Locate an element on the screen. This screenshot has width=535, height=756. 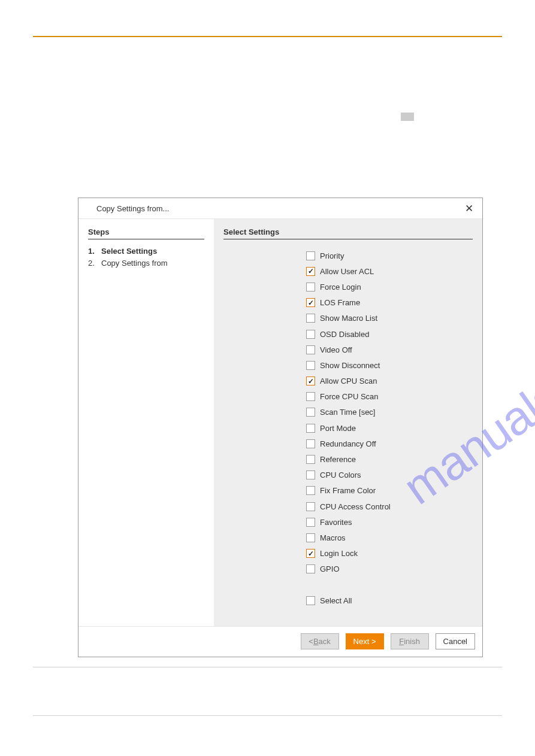
option-label: Select All is located at coordinates (335, 601).